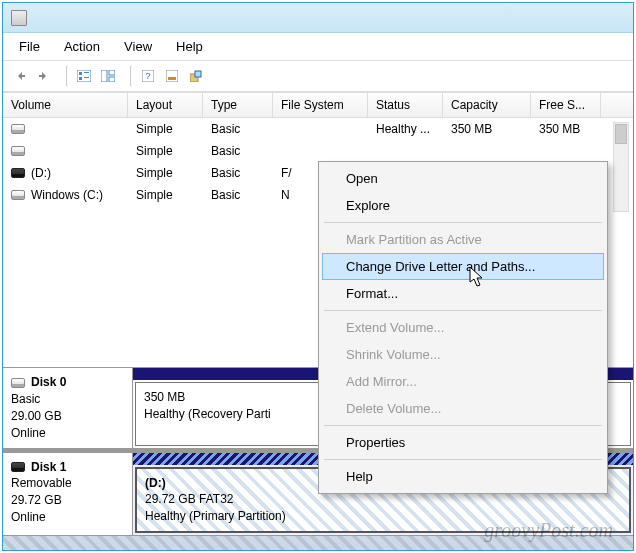 The height and width of the screenshot is (553, 636). I want to click on ctx-properties: Properties, so click(463, 442).